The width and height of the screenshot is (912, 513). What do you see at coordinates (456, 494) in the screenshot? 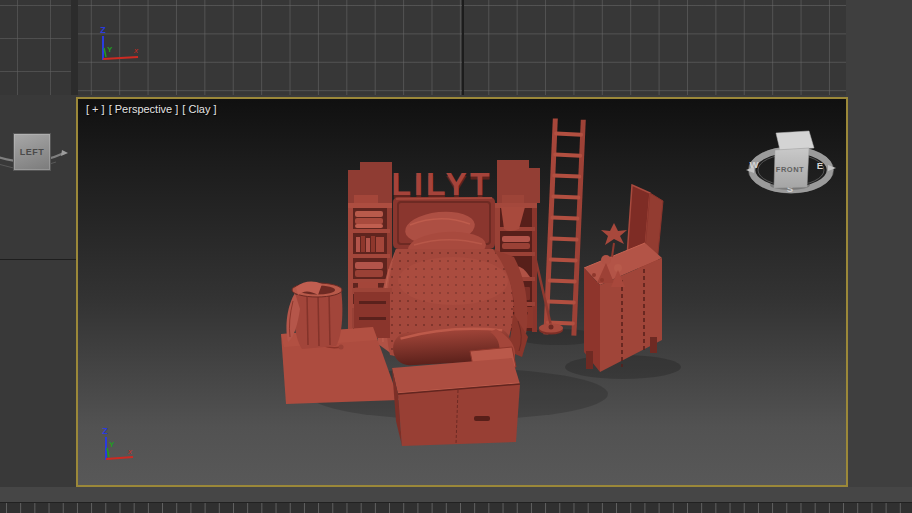
I see `viewport-bottom-gap` at bounding box center [456, 494].